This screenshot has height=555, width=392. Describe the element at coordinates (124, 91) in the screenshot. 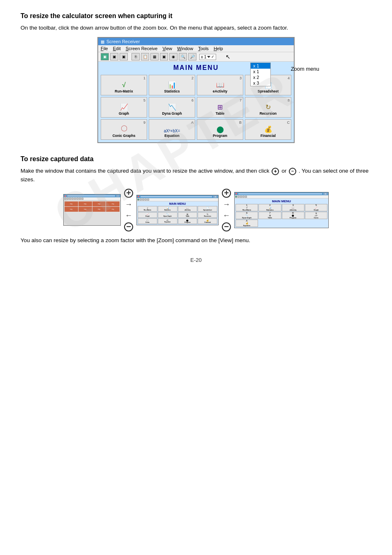

I see `cell-label-run: Run-Matrix` at that location.